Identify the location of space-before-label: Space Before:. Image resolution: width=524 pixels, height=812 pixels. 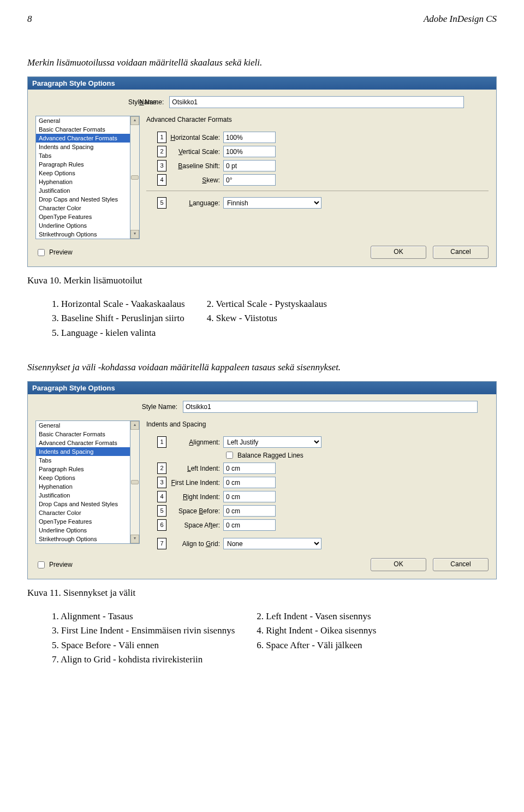
(195, 511).